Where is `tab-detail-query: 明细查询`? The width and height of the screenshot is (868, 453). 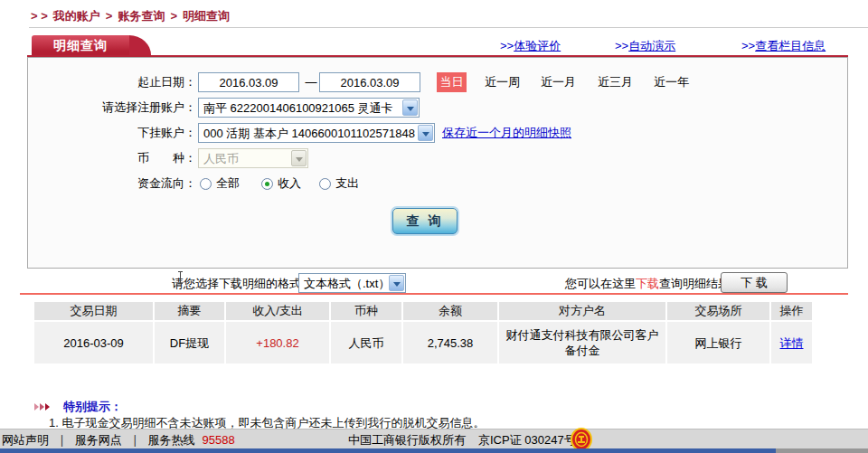
tab-detail-query: 明细查询 is located at coordinates (80, 45).